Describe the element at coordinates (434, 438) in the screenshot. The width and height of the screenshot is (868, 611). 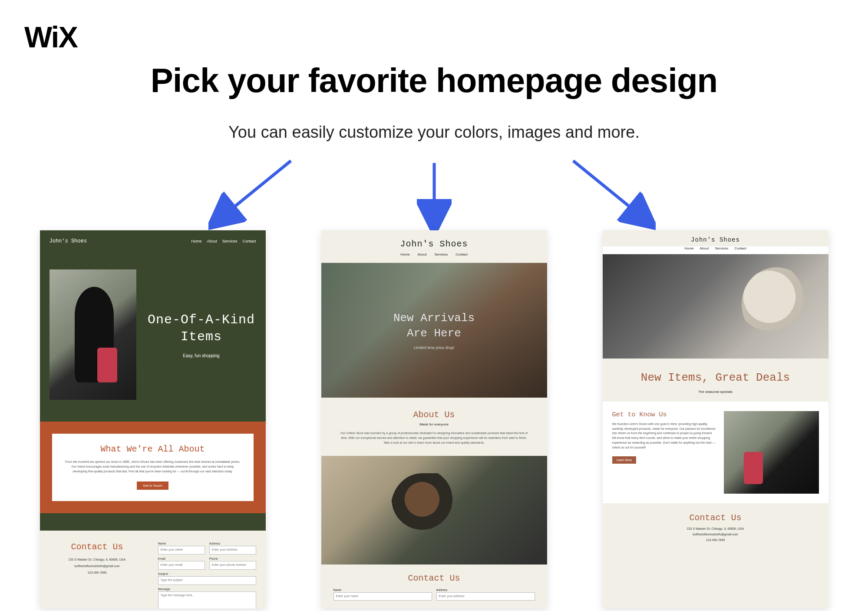
I see `about-body: Our Online Store was founded by a group …` at that location.